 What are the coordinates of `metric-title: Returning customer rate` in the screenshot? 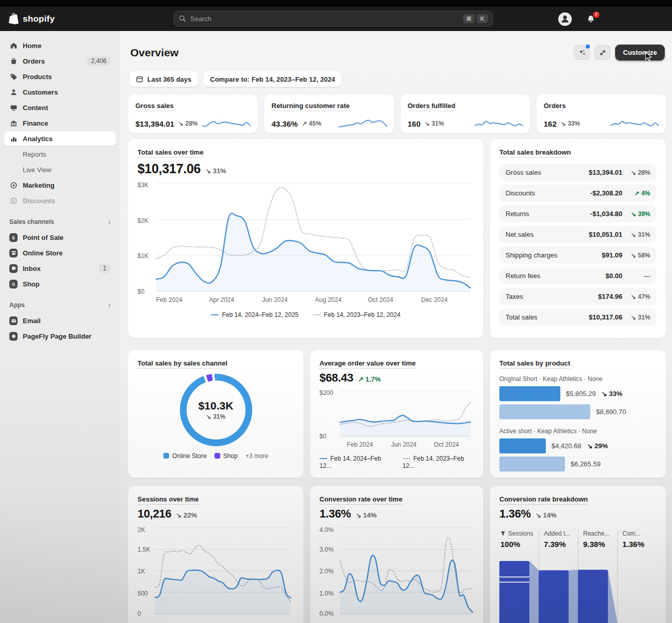 It's located at (310, 107).